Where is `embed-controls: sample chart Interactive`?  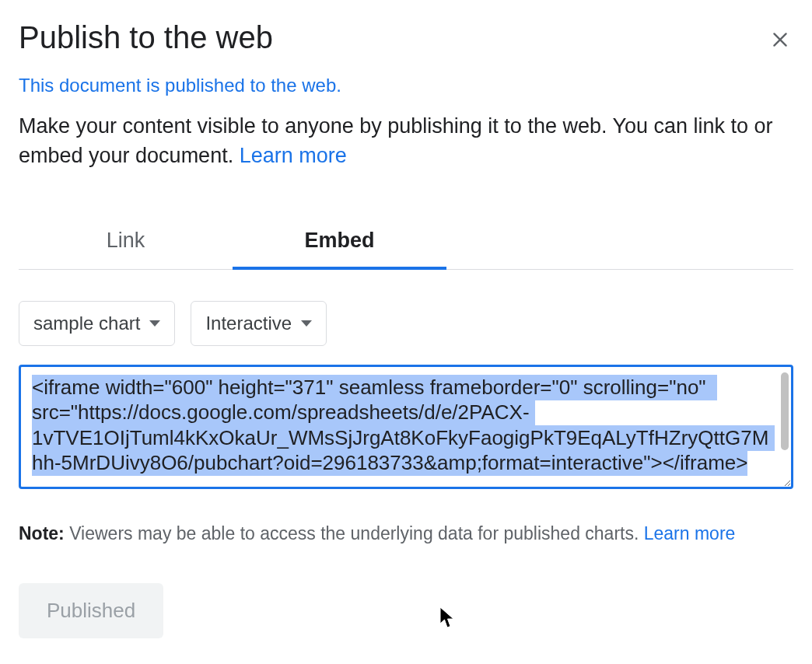 embed-controls: sample chart Interactive is located at coordinates (406, 323).